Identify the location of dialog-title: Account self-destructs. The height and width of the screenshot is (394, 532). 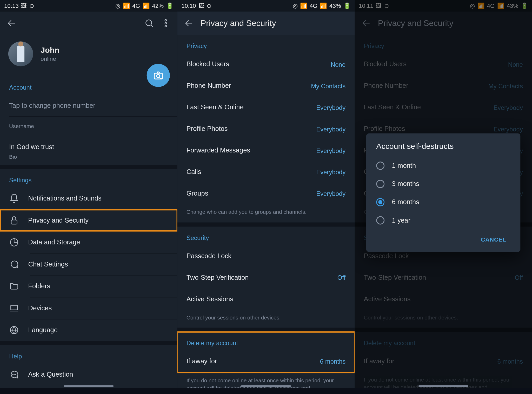
(443, 146).